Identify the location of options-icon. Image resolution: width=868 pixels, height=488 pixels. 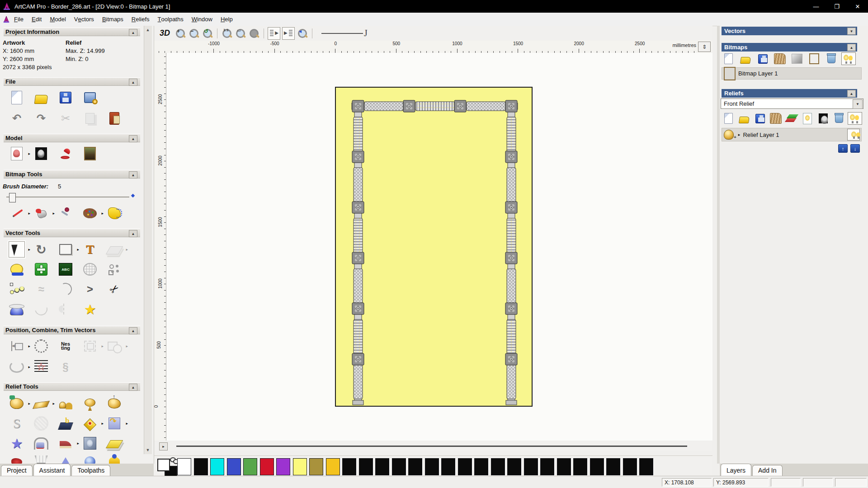
(90, 98).